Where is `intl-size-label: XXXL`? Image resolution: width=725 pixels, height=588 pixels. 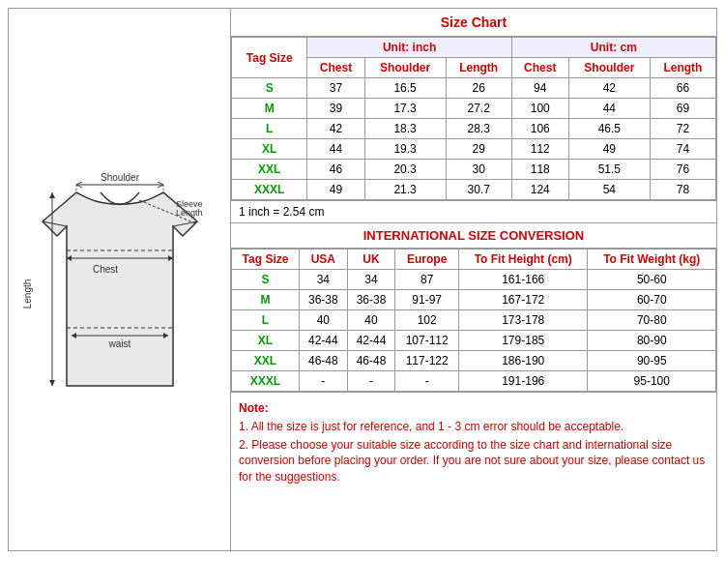 intl-size-label: XXXL is located at coordinates (266, 381).